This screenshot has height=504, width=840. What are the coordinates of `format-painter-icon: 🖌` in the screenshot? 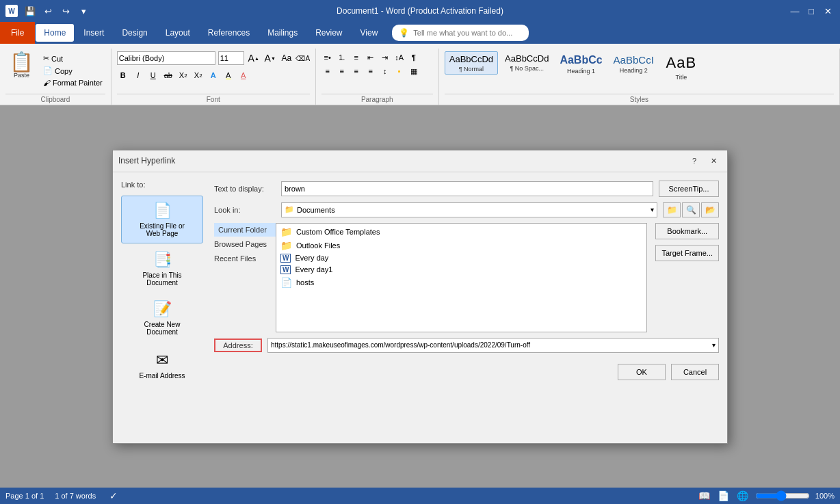 It's located at (47, 83).